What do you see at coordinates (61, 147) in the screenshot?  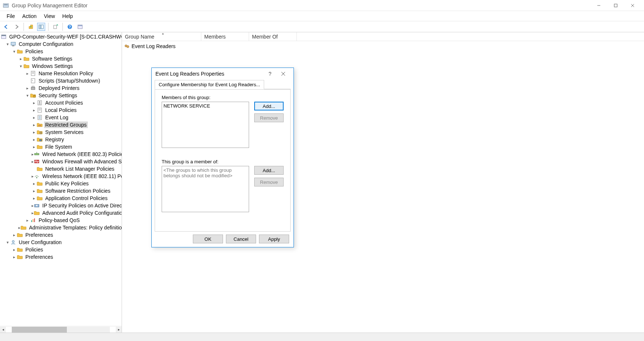 I see `tree-file-system: ▸ File System` at bounding box center [61, 147].